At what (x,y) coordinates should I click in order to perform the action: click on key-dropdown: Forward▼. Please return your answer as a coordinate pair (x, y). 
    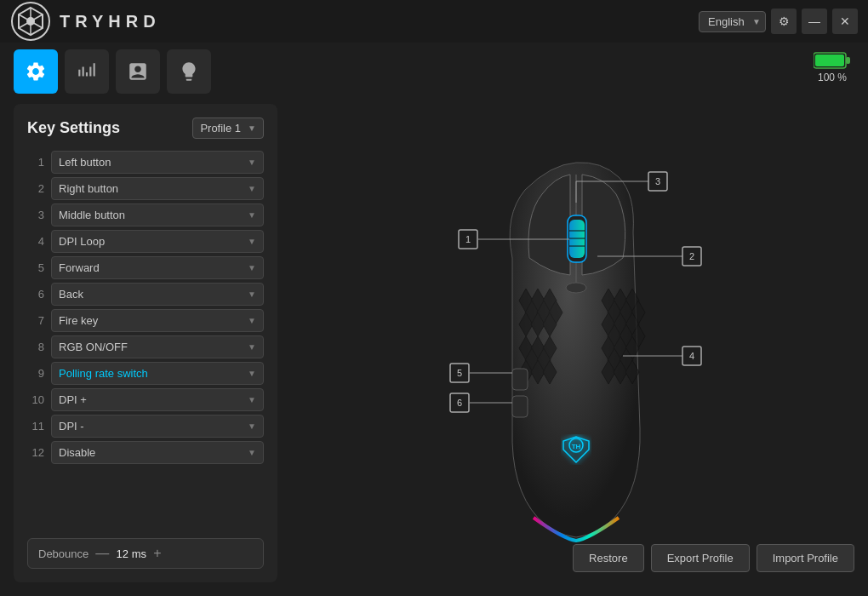
    Looking at the image, I should click on (157, 267).